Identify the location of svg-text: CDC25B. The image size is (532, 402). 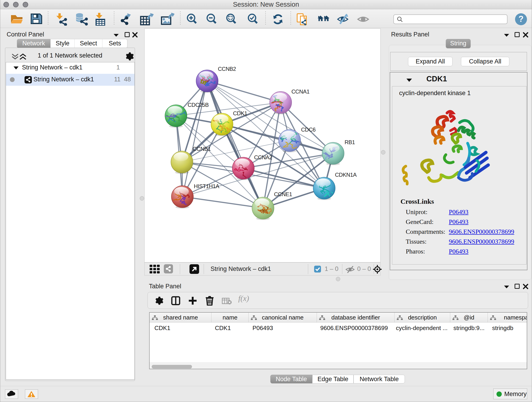
(198, 105).